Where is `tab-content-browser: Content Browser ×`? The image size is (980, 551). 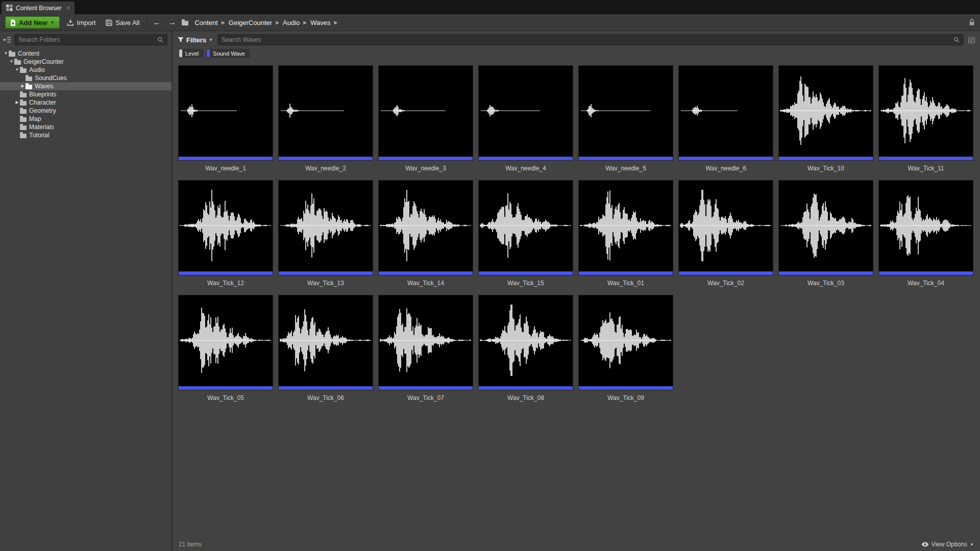
tab-content-browser: Content Browser × is located at coordinates (38, 8).